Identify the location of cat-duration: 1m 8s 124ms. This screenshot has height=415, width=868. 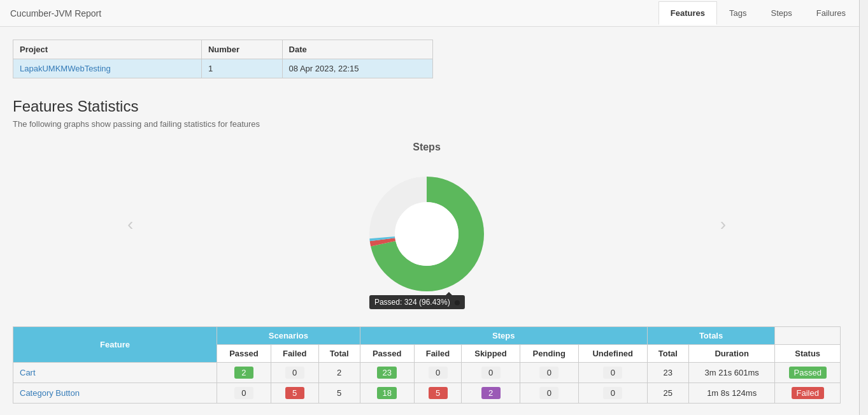
(732, 393).